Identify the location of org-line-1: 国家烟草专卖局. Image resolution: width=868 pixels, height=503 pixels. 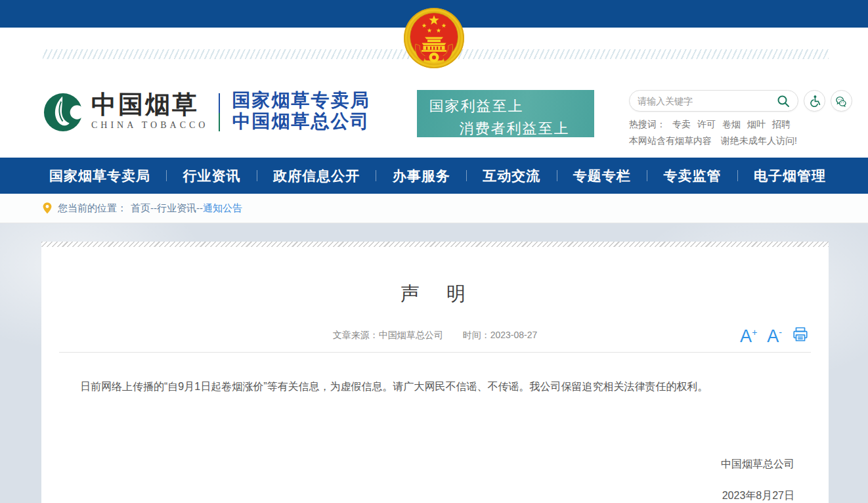
(301, 100).